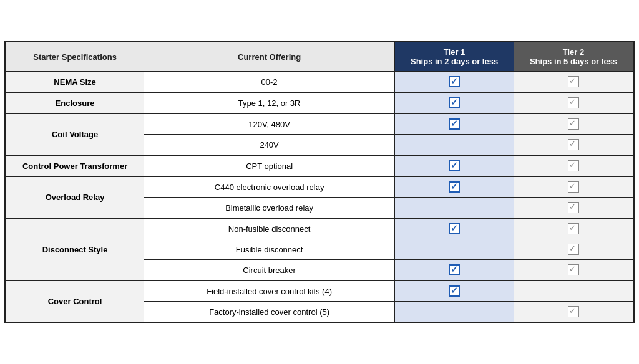 This screenshot has width=639, height=364. I want to click on header-offering: Current Offering, so click(270, 57).